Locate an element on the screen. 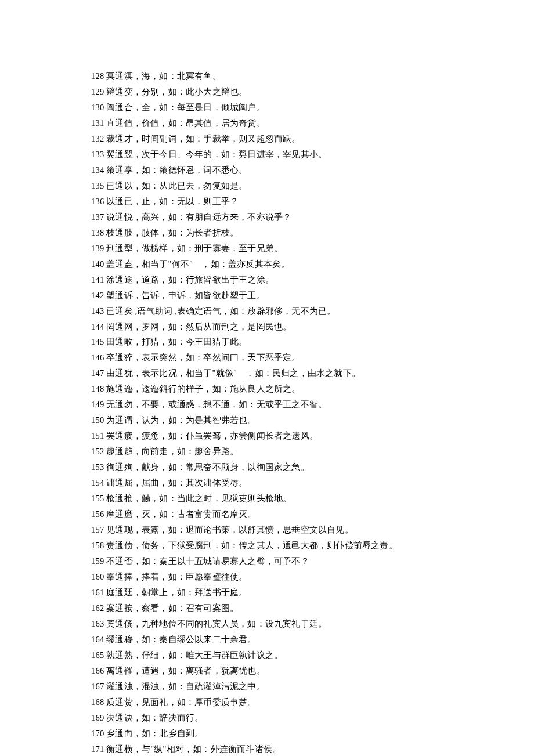 Image resolution: width=534 pixels, height=756 pixels. entry-text: 责通债，债务，下狱受腐刑，如：传之其人，通邑大都，则仆偿前辱之责。 is located at coordinates (252, 545).